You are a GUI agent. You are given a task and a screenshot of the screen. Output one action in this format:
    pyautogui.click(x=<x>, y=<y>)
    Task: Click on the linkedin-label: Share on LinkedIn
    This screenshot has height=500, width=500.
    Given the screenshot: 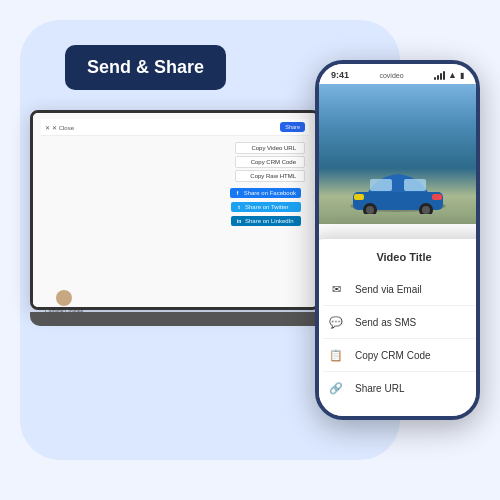 What is the action you would take?
    pyautogui.click(x=270, y=221)
    